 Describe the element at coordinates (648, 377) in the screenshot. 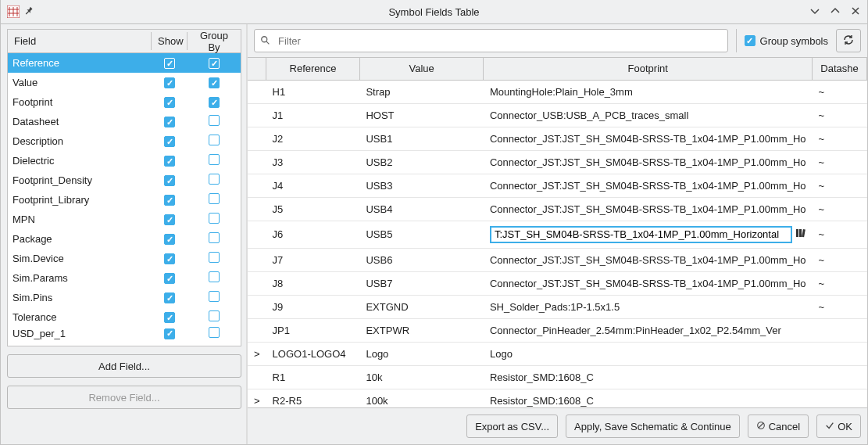

I see `cell-footprint: Resistor_SMD:1608_C` at that location.